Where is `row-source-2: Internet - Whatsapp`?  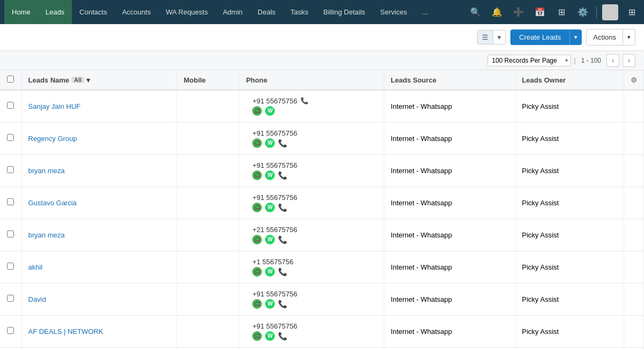
row-source-2: Internet - Whatsapp is located at coordinates (450, 170).